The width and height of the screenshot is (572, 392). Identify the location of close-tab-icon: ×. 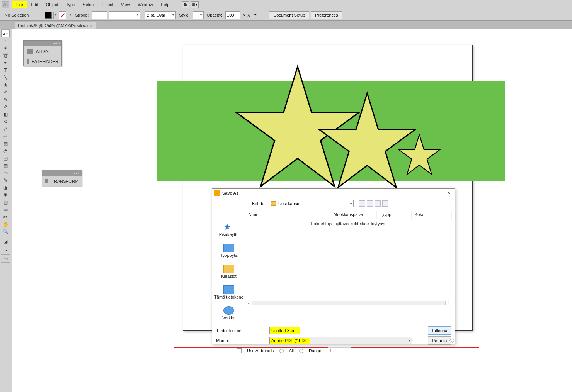
(91, 26).